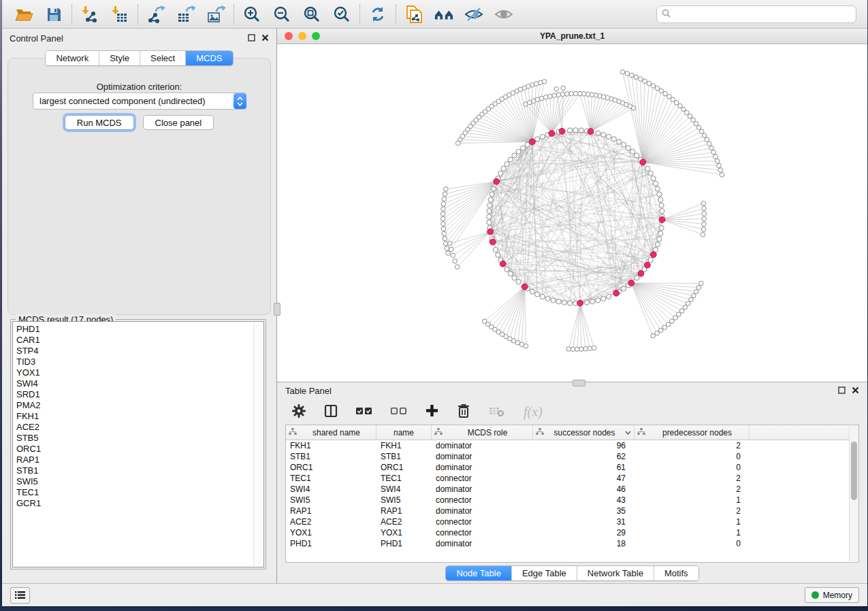 The width and height of the screenshot is (868, 611). I want to click on mcds-result-item: ORC1, so click(140, 449).